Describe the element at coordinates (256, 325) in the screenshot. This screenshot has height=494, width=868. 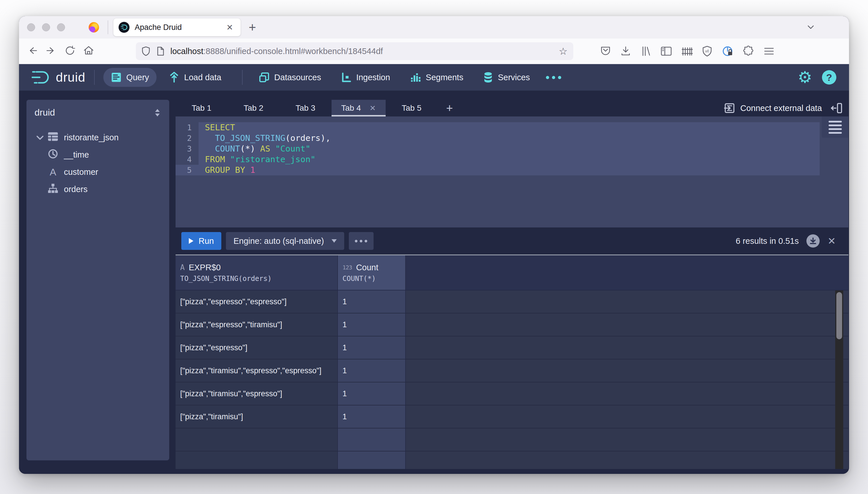
I see `result-cell-expr: ["pizza","espresso","tiramisu"]` at that location.